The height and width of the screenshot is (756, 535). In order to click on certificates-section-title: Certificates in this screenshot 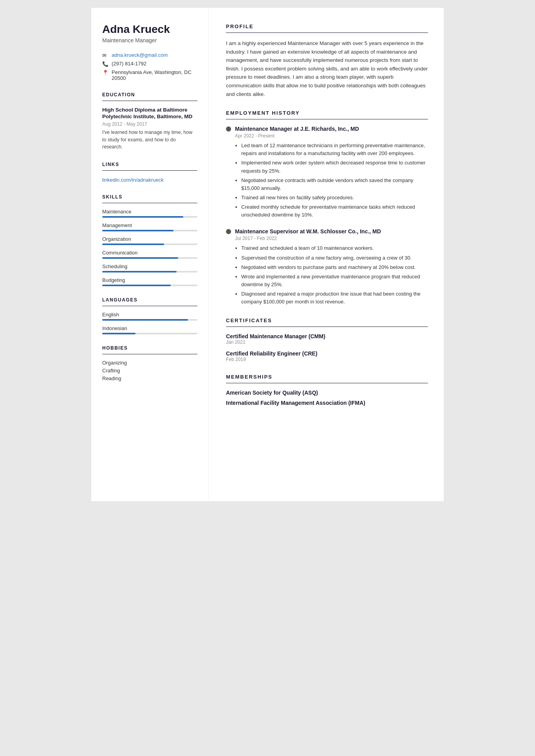, I will do `click(327, 320)`.